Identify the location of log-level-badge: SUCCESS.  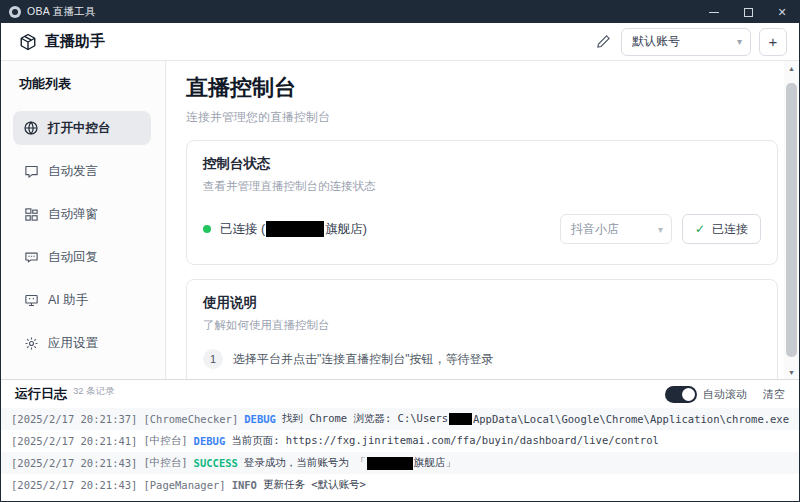
(216, 463).